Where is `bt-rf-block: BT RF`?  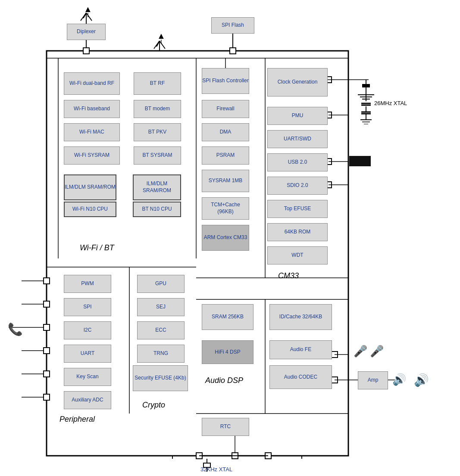 bt-rf-block: BT RF is located at coordinates (157, 84).